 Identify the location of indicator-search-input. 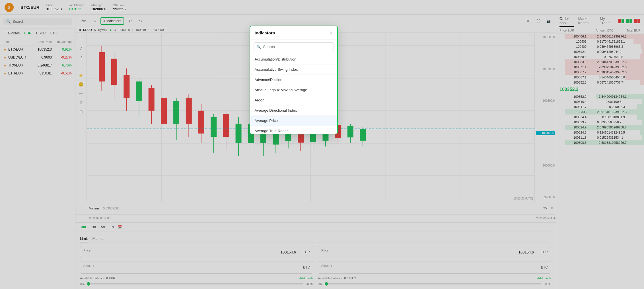
(297, 47).